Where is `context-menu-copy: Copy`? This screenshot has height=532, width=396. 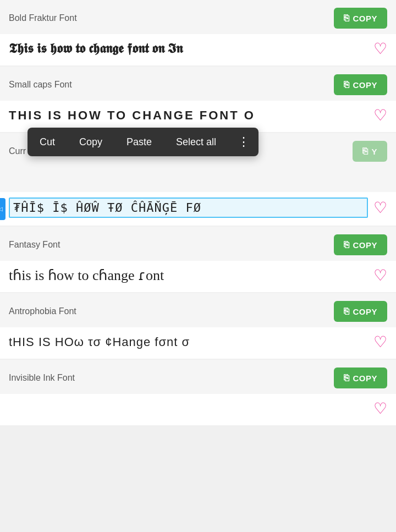 context-menu-copy: Copy is located at coordinates (91, 142).